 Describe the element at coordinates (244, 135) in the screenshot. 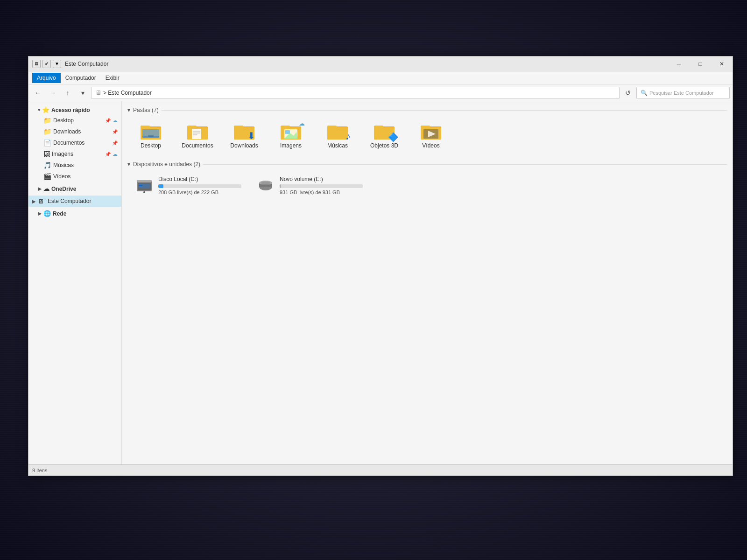

I see `folder-downloads: ⬇ Downloads` at that location.